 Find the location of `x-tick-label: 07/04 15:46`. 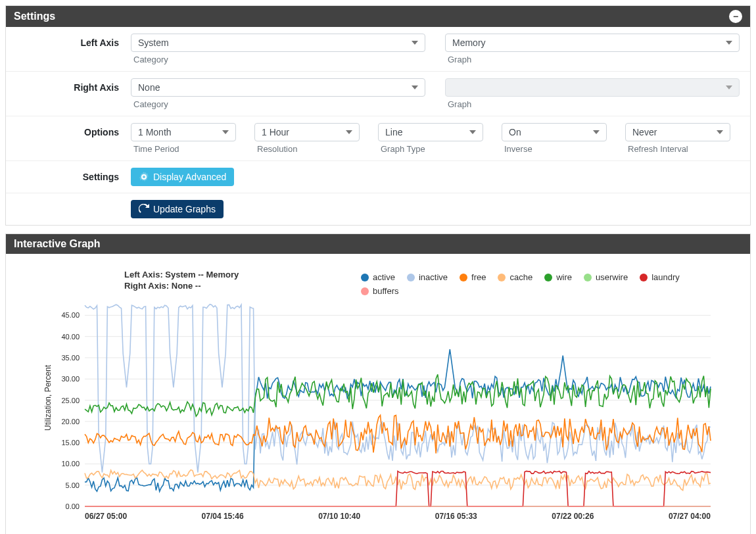

x-tick-label: 07/04 15:46 is located at coordinates (223, 516).